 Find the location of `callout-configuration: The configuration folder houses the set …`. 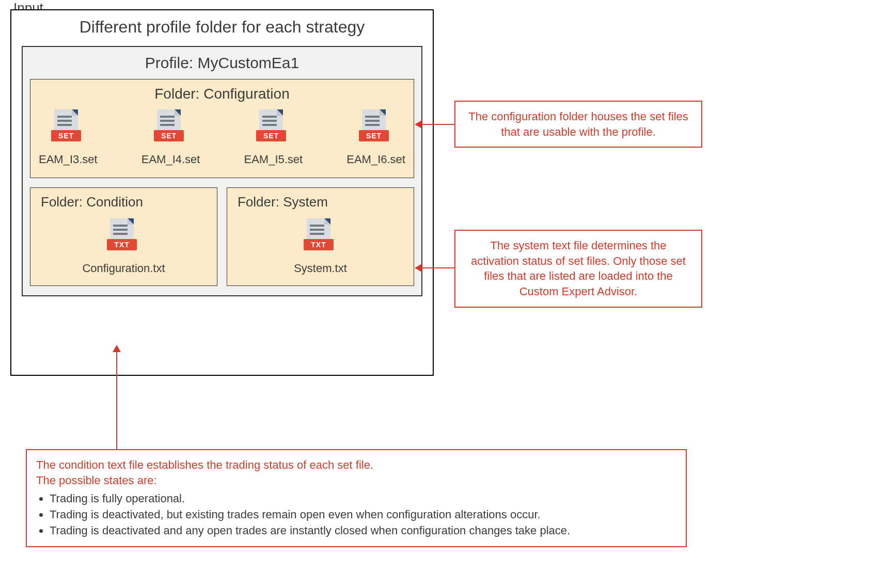

callout-configuration: The configuration folder houses the set … is located at coordinates (578, 124).